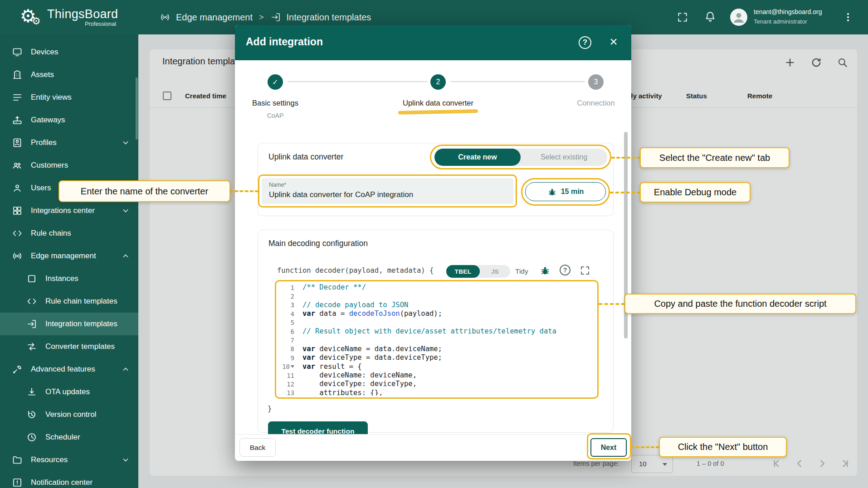 This screenshot has width=868, height=488. What do you see at coordinates (478, 271) in the screenshot?
I see `script-language-toggle: TBEL JS` at bounding box center [478, 271].